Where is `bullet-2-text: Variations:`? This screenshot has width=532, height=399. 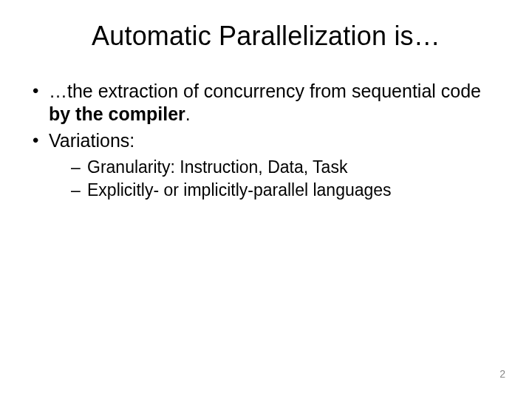 bullet-2-text: Variations: is located at coordinates (92, 140).